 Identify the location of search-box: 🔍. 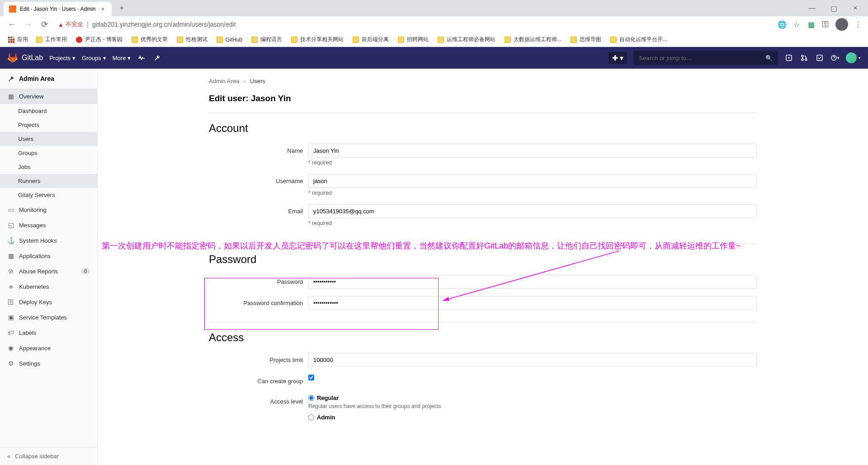
(706, 58).